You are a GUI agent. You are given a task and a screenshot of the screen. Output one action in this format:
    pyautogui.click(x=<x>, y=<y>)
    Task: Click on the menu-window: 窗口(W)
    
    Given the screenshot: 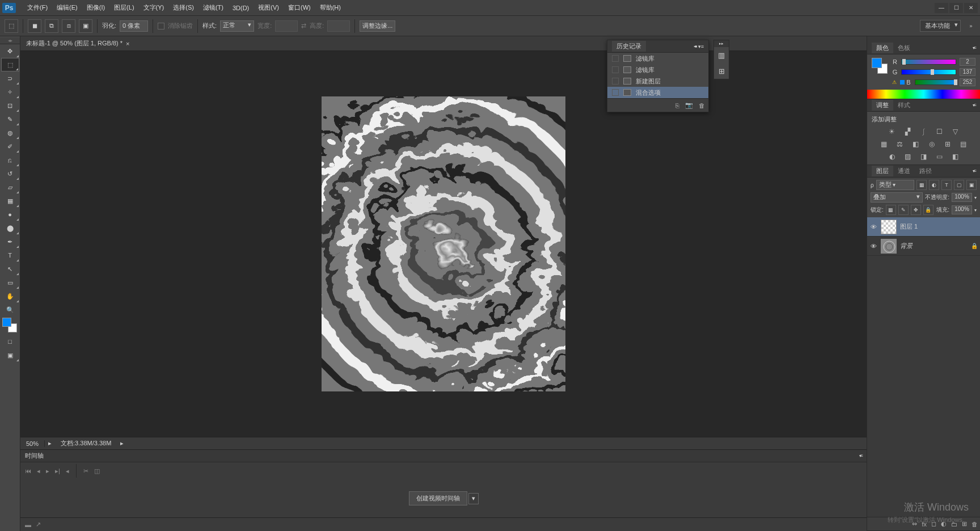 What is the action you would take?
    pyautogui.click(x=299, y=8)
    